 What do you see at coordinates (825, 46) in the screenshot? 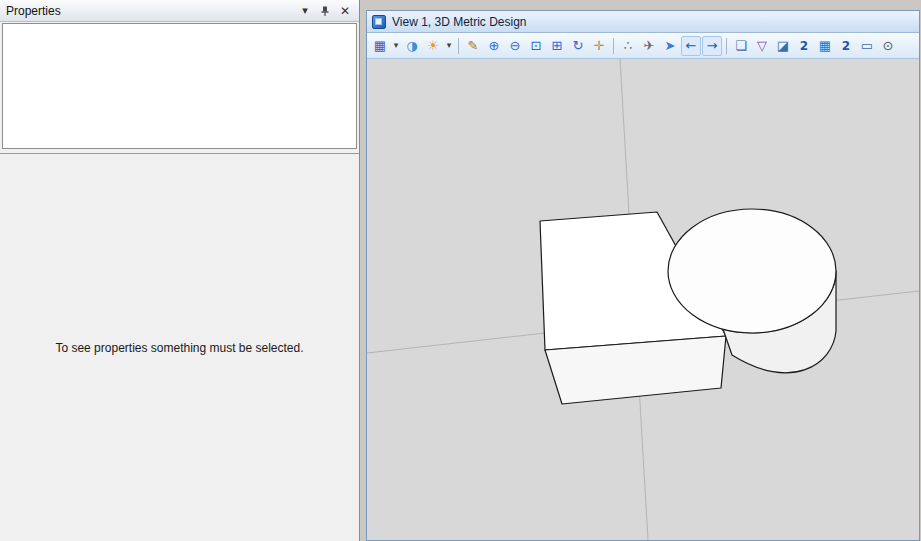
I see `saved-views-button: ▦` at bounding box center [825, 46].